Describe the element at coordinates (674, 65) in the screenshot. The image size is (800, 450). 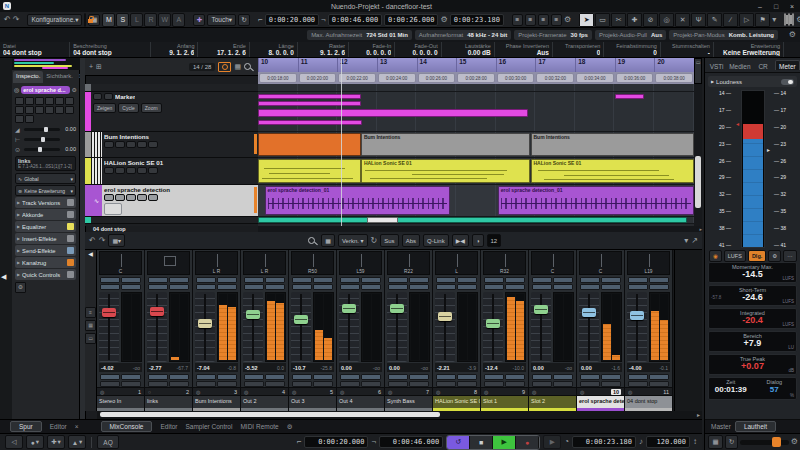
I see `ruler-bar: 20` at that location.